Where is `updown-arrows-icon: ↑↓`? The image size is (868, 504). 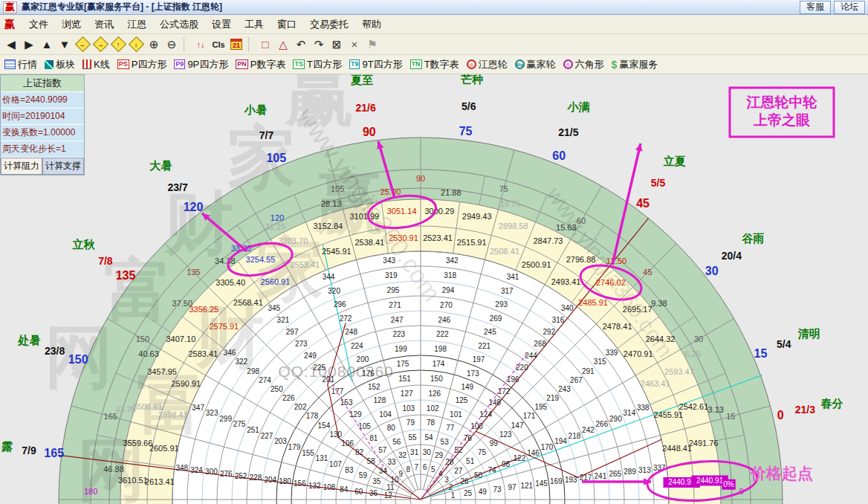
updown-arrows-icon: ↑↓ is located at coordinates (201, 45).